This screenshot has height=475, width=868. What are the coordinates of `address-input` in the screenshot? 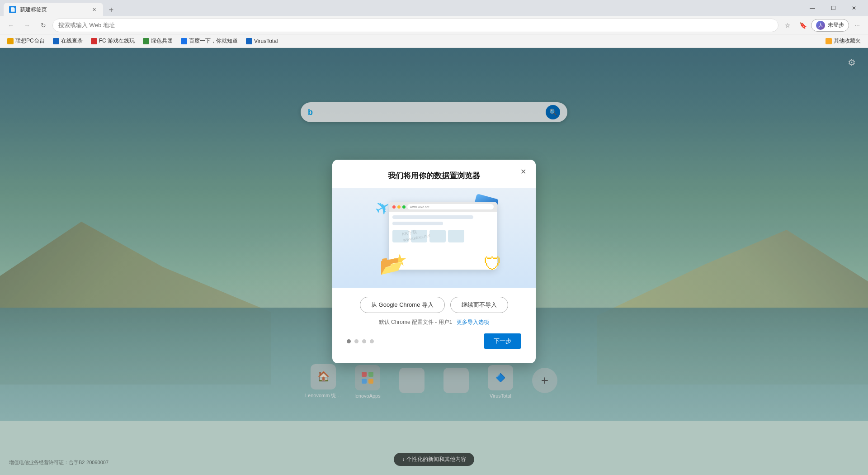 It's located at (415, 25).